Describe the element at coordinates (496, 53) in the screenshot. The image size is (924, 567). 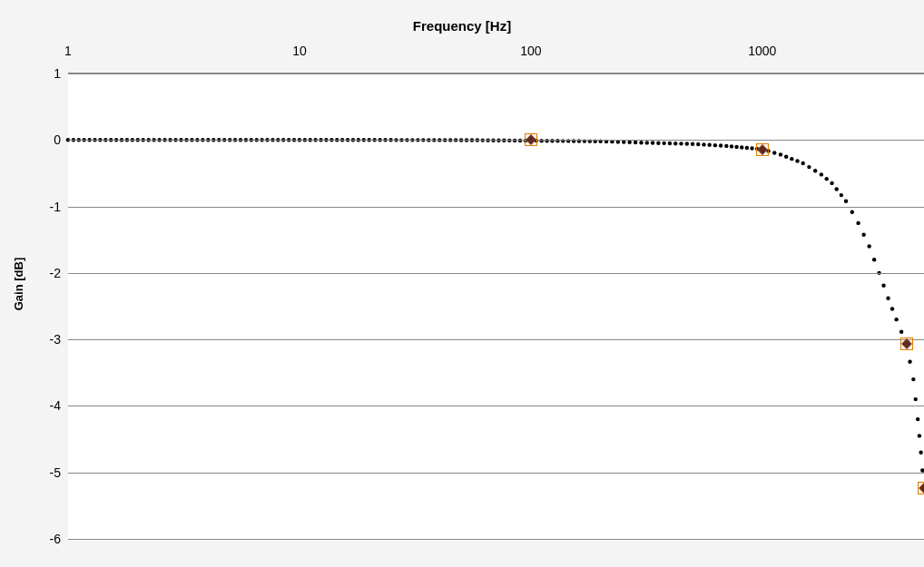
I see `x-ticks: 1101001000` at that location.